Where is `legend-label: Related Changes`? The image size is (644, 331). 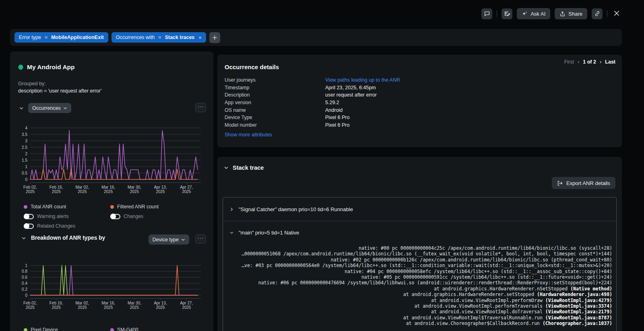 legend-label: Related Changes is located at coordinates (56, 226).